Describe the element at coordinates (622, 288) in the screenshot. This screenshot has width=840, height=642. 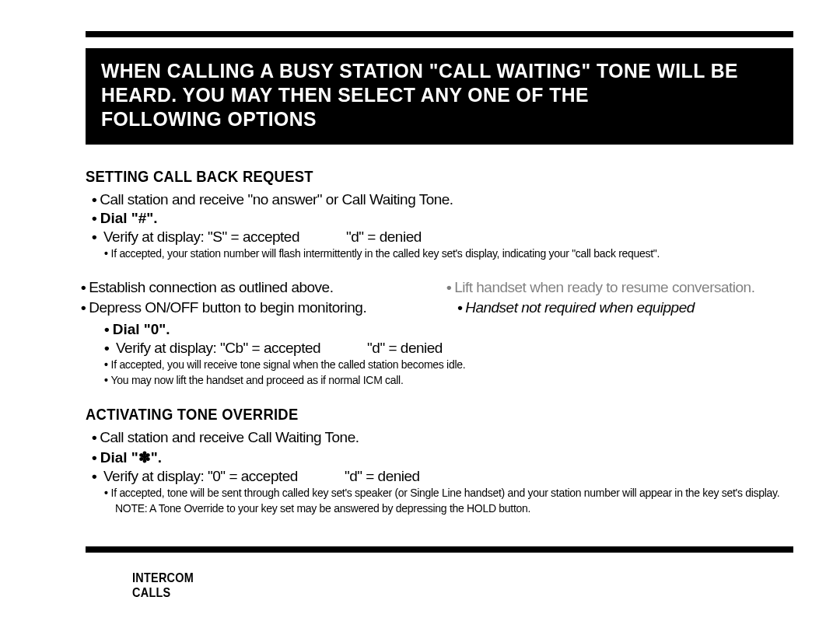
I see `frag-lift: Lift handset when ready to resume conver…` at that location.